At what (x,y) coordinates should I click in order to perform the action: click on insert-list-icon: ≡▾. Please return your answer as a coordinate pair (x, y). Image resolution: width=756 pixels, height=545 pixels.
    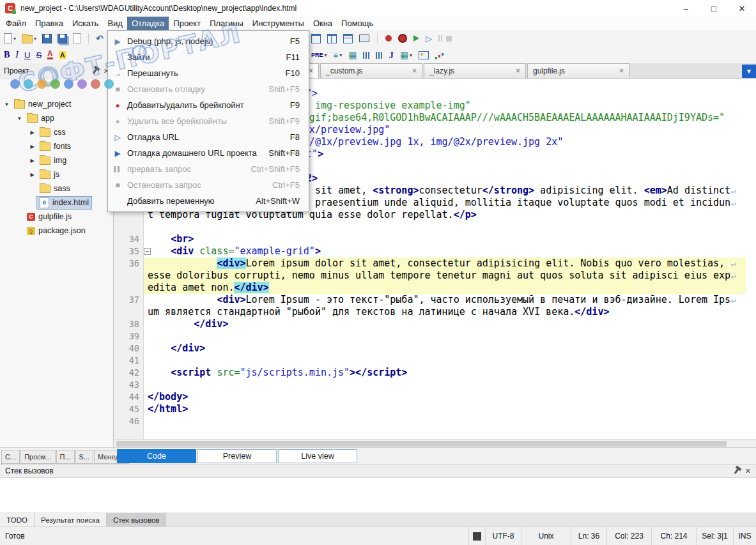
    Looking at the image, I should click on (338, 55).